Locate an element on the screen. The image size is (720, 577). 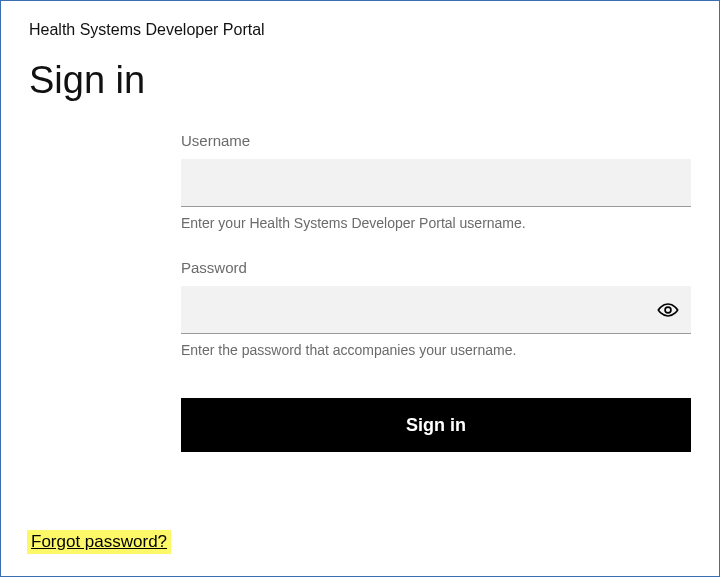
password-input is located at coordinates (436, 310).